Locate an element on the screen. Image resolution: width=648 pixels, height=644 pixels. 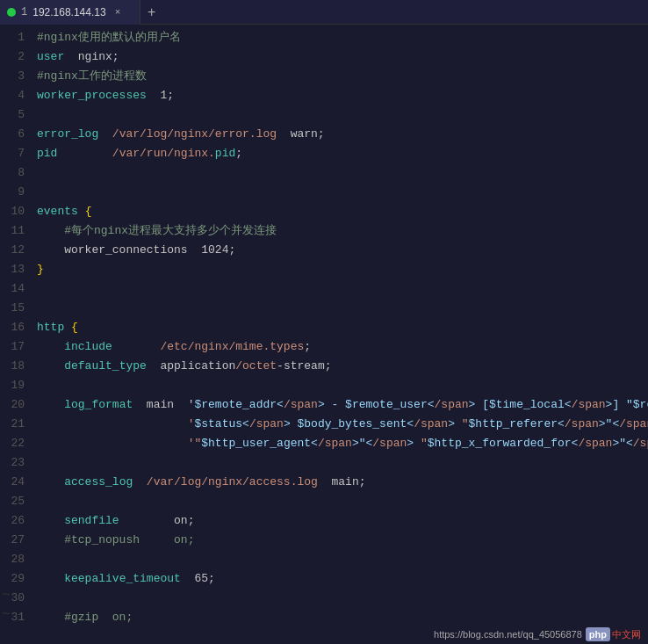
line-number: 1 is located at coordinates (12, 38).